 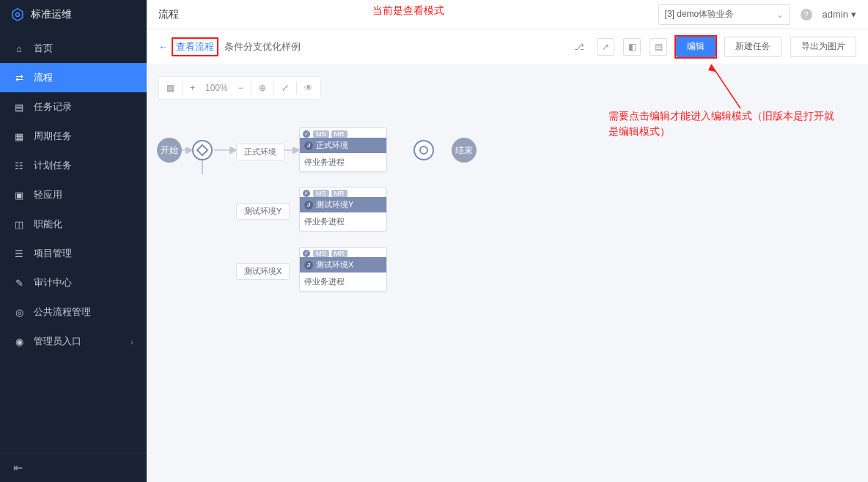 What do you see at coordinates (19, 253) in the screenshot?
I see `project-icon: ☰` at bounding box center [19, 253].